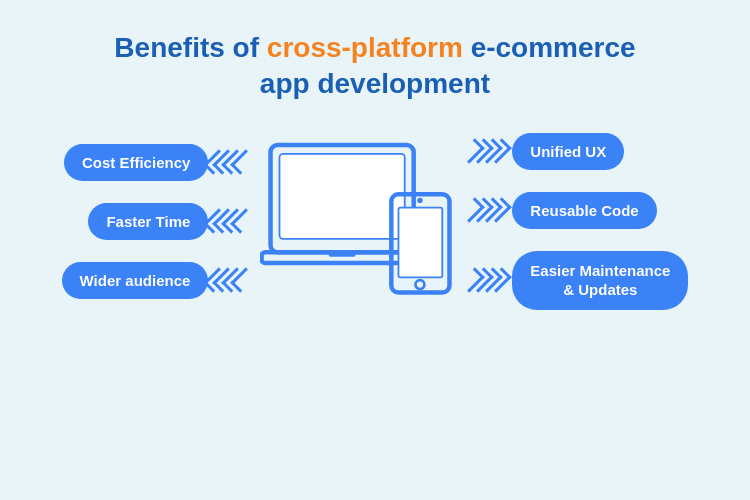 The image size is (750, 500). What do you see at coordinates (156, 222) in the screenshot?
I see `left-column: Cost Efficiency Faster Time Wider audien…` at bounding box center [156, 222].